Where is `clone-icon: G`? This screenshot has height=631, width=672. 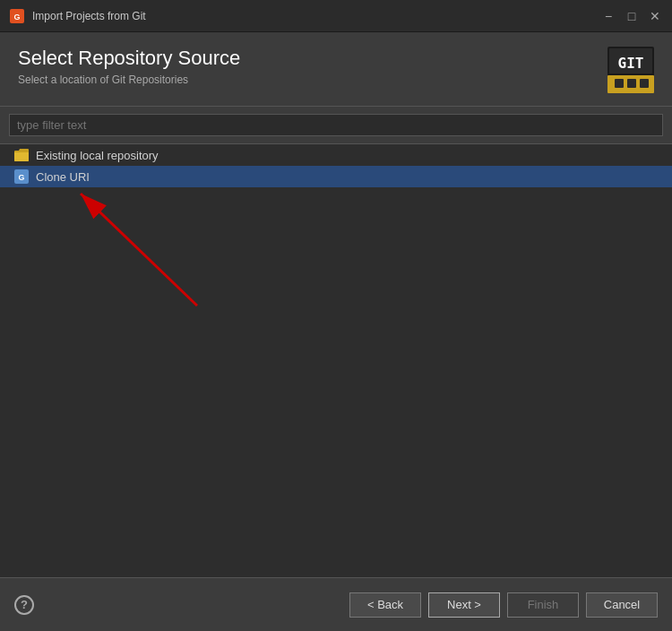 clone-icon: G is located at coordinates (22, 177).